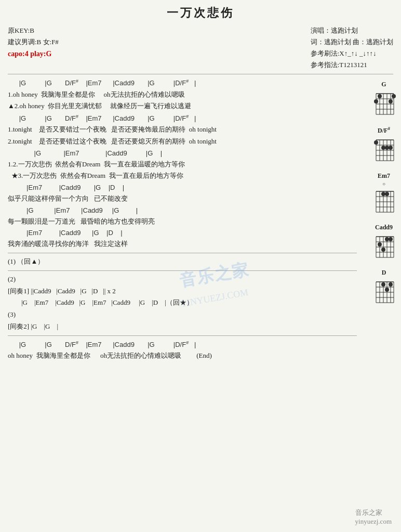 The image size is (401, 532). Describe the element at coordinates (200, 13) in the screenshot. I see `page-title: 一万次悲伤` at that location.